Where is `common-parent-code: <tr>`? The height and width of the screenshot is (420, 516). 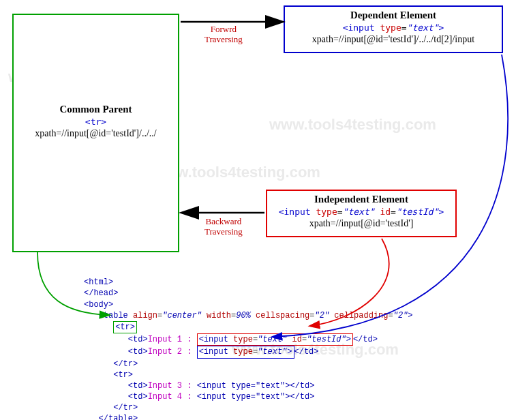
common-parent-code: <tr> is located at coordinates (95, 121).